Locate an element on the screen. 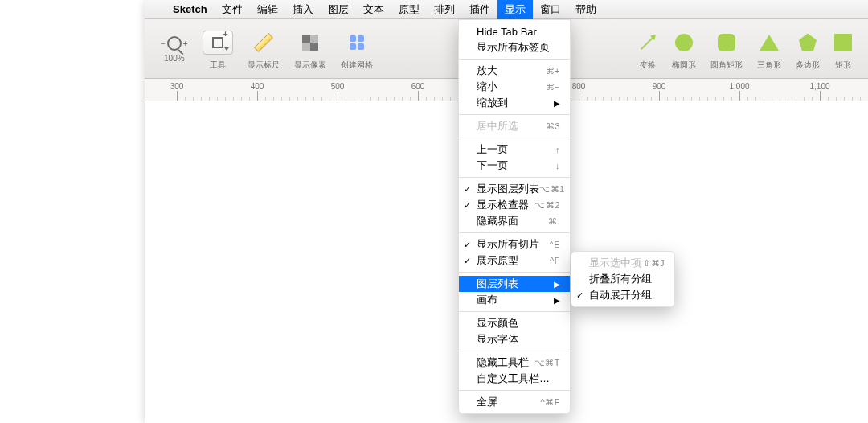 The height and width of the screenshot is (423, 868). shape-round-label: 圆角矩形 is located at coordinates (727, 65).